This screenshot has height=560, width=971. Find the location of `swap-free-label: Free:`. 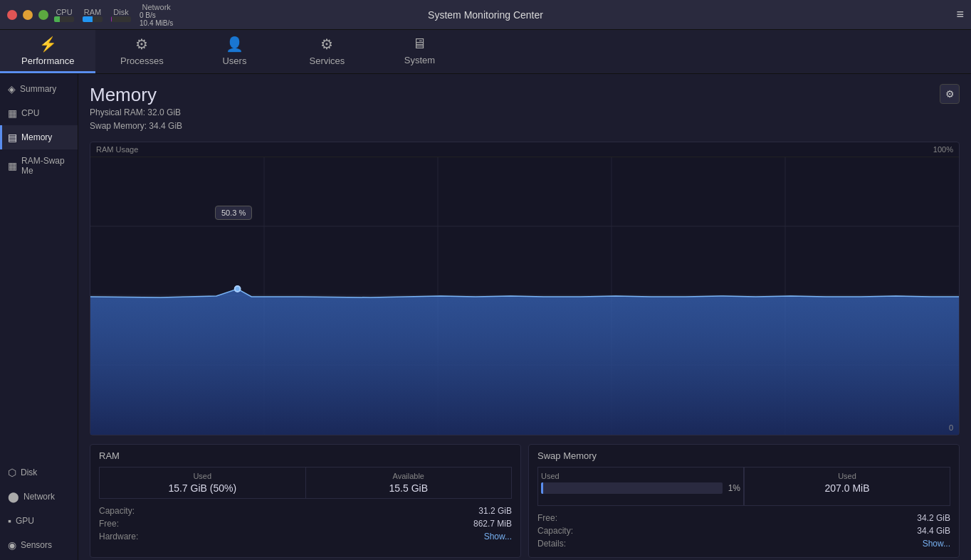

swap-free-label: Free: is located at coordinates (547, 518).